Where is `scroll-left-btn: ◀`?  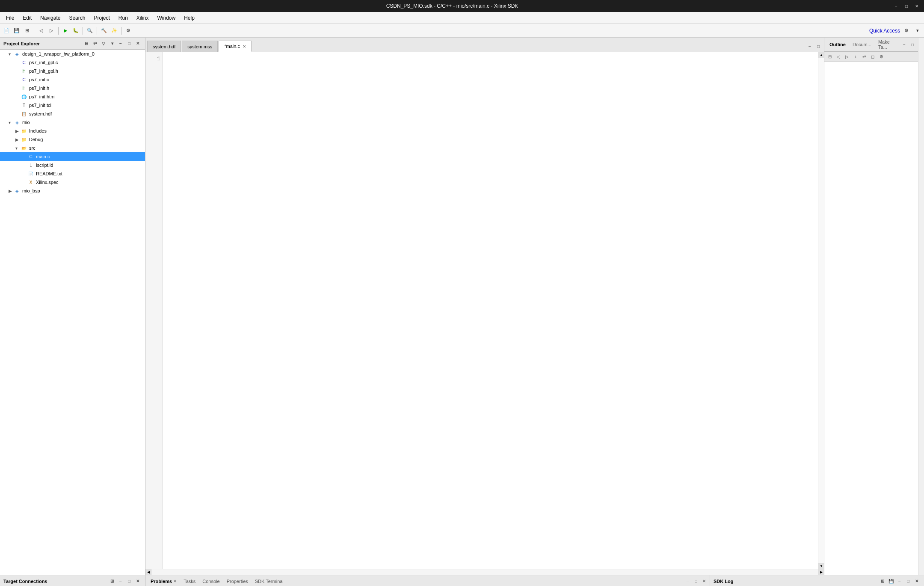 scroll-left-btn: ◀ is located at coordinates (148, 572).